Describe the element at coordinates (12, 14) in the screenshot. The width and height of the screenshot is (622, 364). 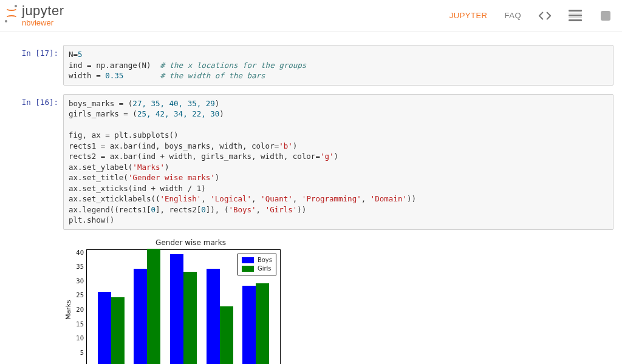
I see `jupyter-logo-icon` at that location.